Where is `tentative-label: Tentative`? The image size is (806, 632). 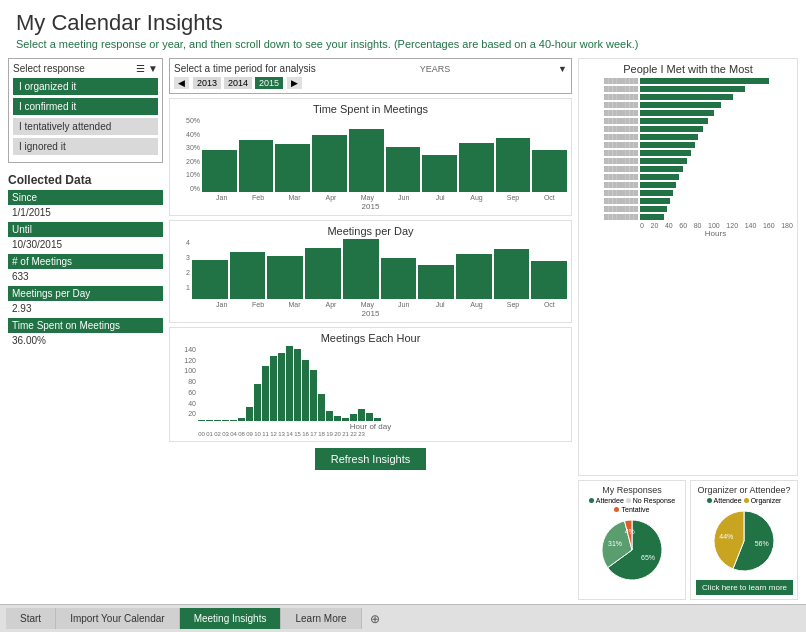 tentative-label: Tentative is located at coordinates (635, 510).